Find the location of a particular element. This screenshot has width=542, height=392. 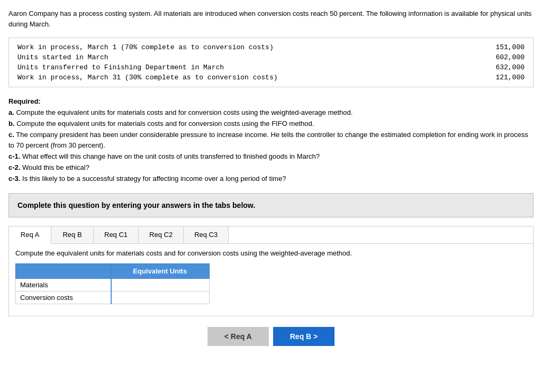

tab-description: Compute the equivalent units for materia… is located at coordinates (271, 253).